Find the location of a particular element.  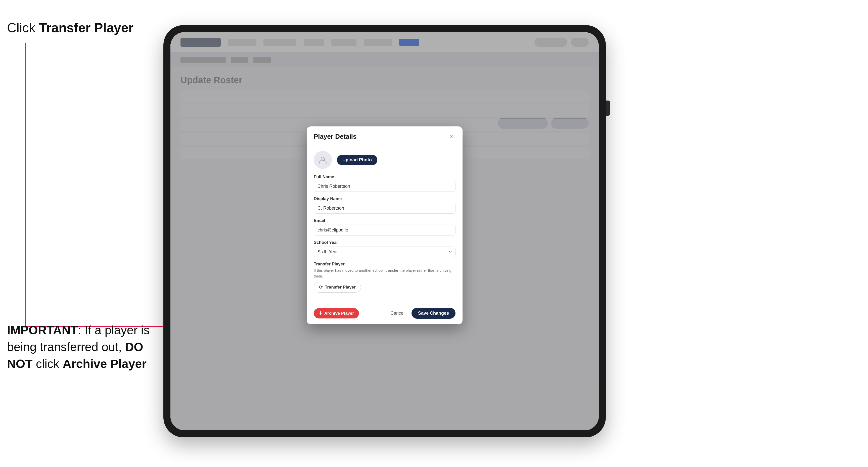

display-name-input is located at coordinates (385, 208).